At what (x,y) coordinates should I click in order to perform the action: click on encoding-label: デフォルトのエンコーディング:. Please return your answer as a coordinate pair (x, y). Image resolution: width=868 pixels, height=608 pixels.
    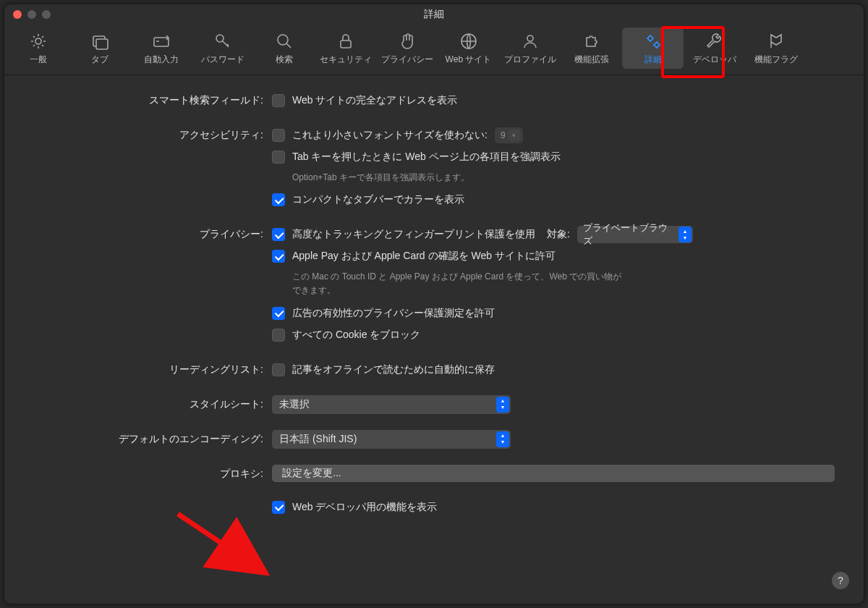
    Looking at the image, I should click on (153, 438).